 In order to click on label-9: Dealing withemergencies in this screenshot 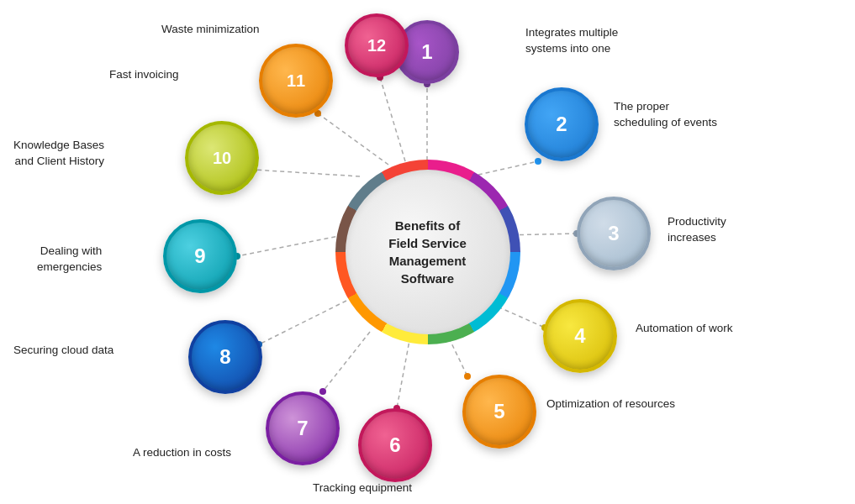, I will do `click(69, 260)`.